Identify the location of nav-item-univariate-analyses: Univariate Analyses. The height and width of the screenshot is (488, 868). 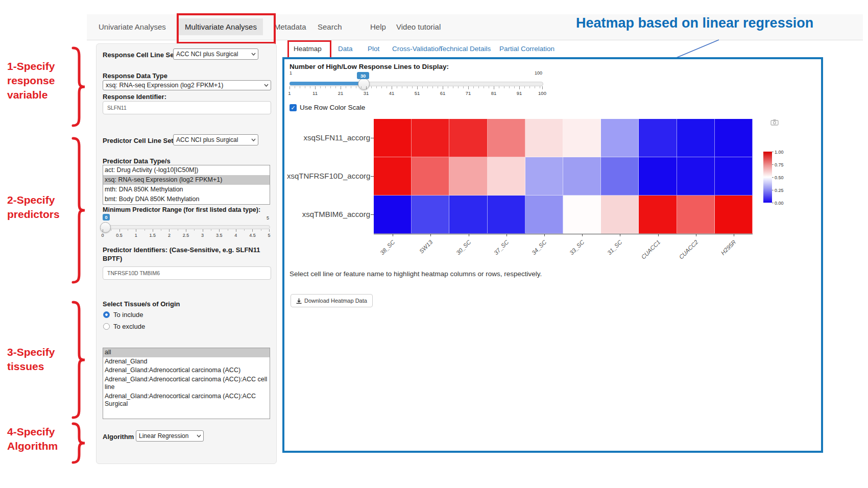
(132, 27).